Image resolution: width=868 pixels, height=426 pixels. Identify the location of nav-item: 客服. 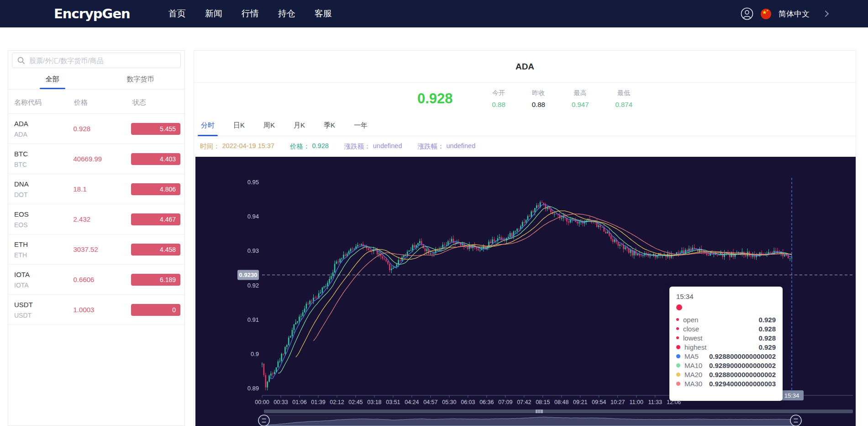
(323, 14).